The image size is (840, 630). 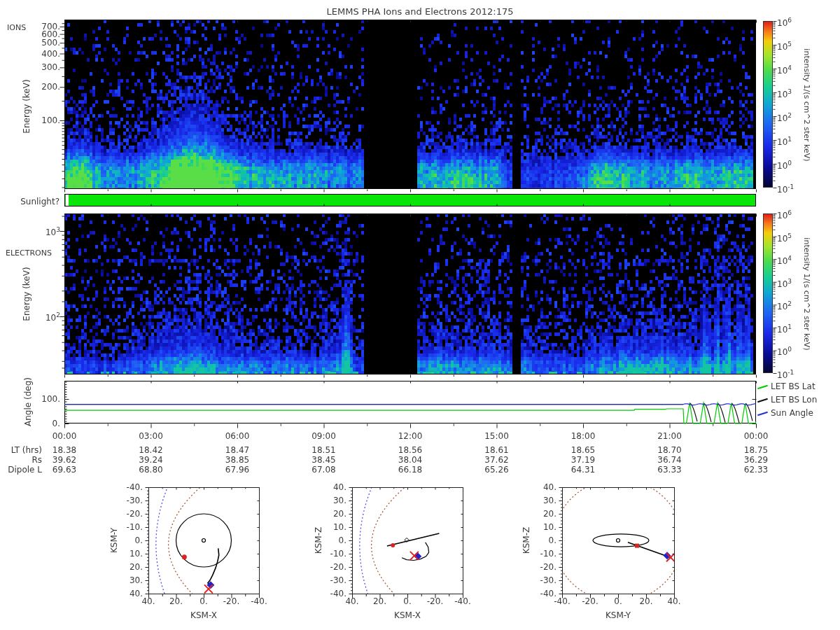 What do you see at coordinates (151, 436) in the screenshot?
I see `time-tick-label: 03:00` at bounding box center [151, 436].